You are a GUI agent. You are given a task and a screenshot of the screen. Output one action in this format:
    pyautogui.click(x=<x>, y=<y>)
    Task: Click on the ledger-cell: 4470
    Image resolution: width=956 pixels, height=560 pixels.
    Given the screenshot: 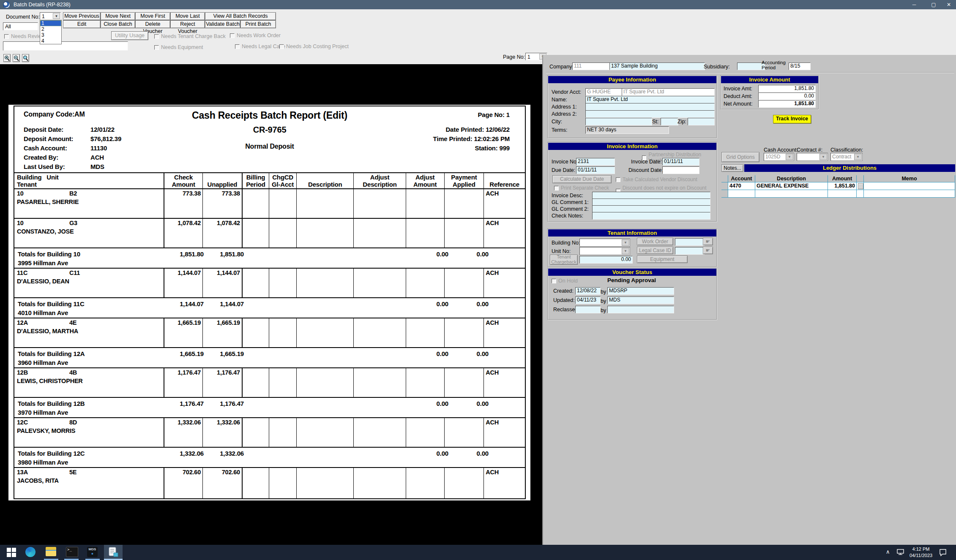 What is the action you would take?
    pyautogui.click(x=742, y=186)
    